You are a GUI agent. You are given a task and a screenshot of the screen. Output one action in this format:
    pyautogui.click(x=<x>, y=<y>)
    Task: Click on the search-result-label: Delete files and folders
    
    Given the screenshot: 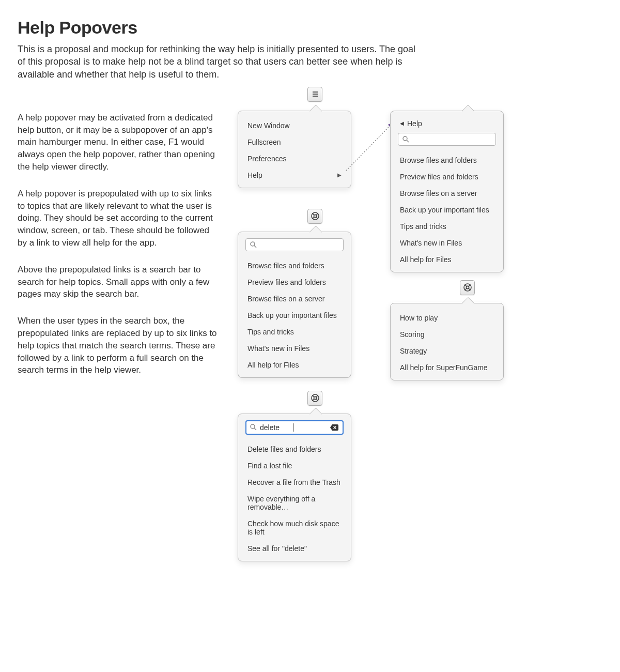 What is the action you would take?
    pyautogui.click(x=284, y=449)
    